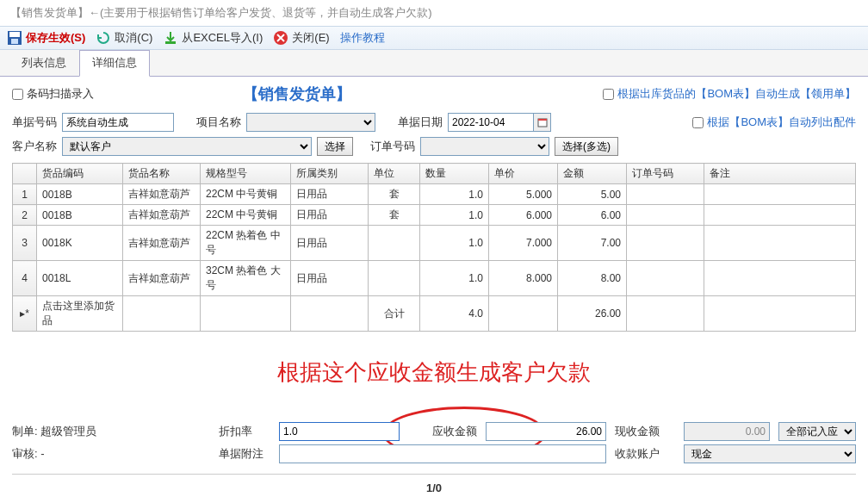 This screenshot has height=503, width=868. Describe the element at coordinates (434, 13) in the screenshot. I see `window-title: 【销售发货单】←(主要用于根据销售订单给客户发货、退货等，并自动生成客户欠款)` at that location.